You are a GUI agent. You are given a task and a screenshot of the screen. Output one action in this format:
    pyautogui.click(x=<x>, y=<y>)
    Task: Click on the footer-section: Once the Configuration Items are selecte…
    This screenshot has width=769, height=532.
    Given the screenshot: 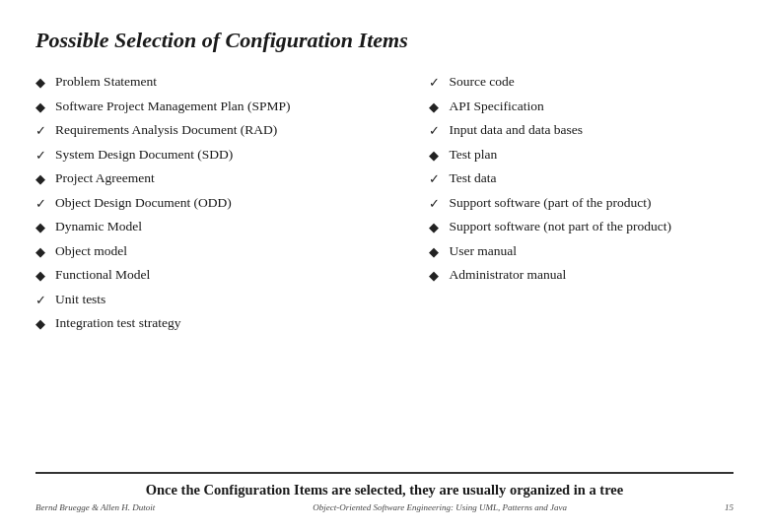 What is the action you would take?
    pyautogui.click(x=384, y=493)
    